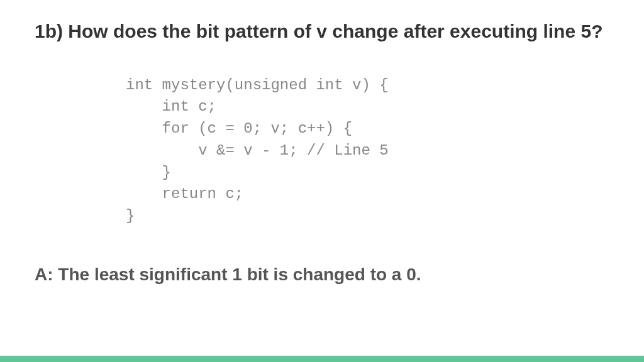 The image size is (644, 362). I want to click on question-heading: 1b) How does the bit pattern of v change…, so click(322, 31).